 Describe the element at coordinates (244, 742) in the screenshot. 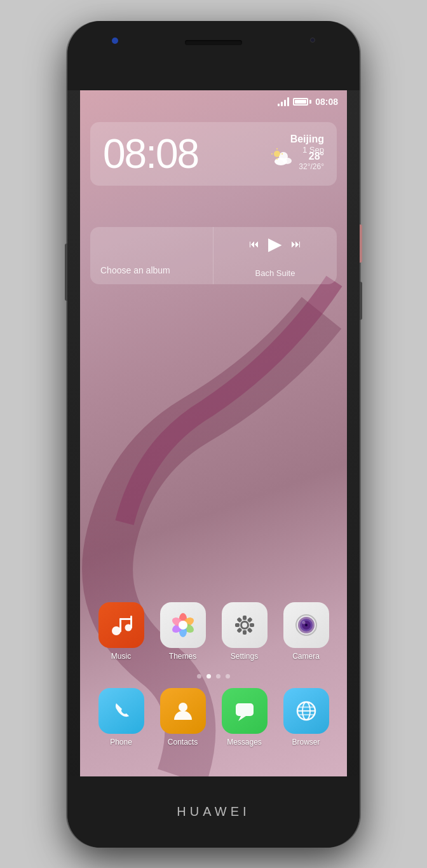

I see `messages-app-label: Messages` at that location.